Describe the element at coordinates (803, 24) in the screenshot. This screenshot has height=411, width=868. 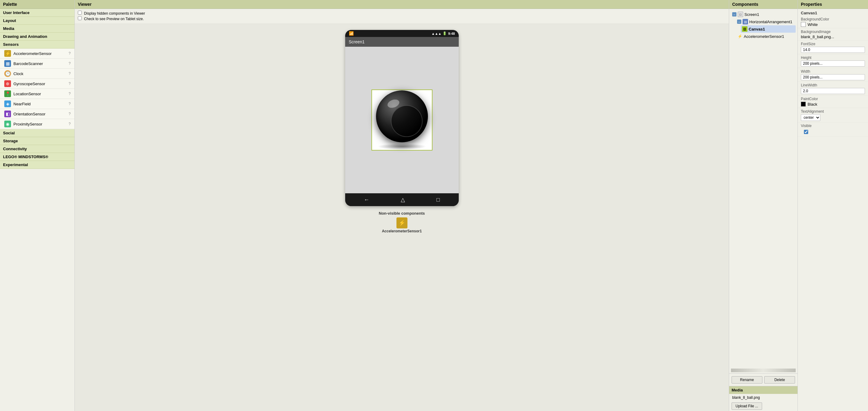
I see `bg-color-swatch` at that location.